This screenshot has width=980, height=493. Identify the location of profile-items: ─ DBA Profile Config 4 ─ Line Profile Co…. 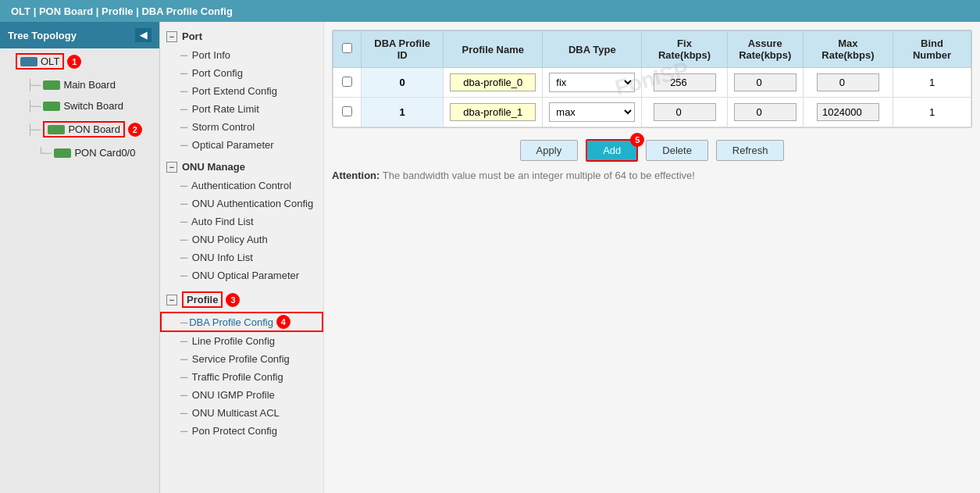
(242, 376).